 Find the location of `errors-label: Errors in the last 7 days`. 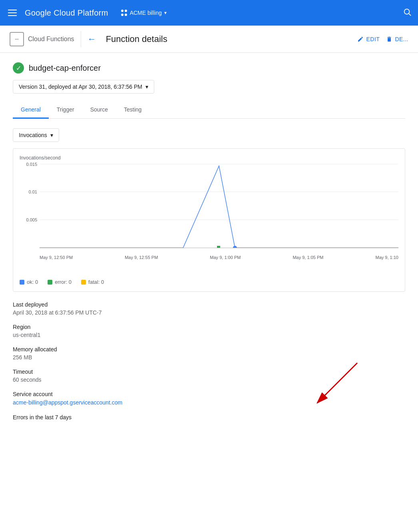

errors-label: Errors in the last 7 days is located at coordinates (209, 417).